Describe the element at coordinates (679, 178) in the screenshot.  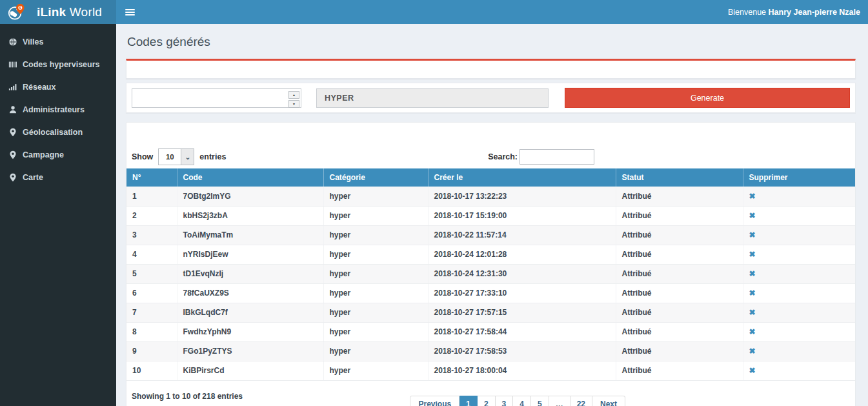
I see `column-header: Statut` at that location.